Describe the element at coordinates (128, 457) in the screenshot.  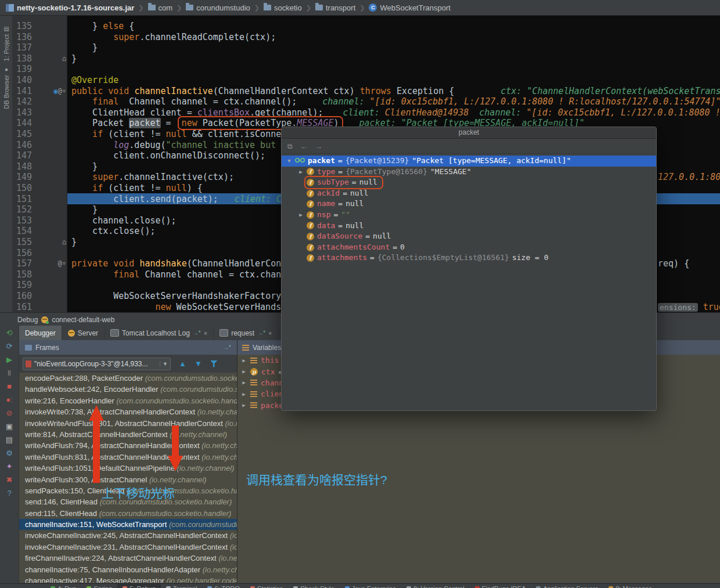
I see `stack-frame-row: writeAndFlush:831, AbstractChannelHandle…` at that location.